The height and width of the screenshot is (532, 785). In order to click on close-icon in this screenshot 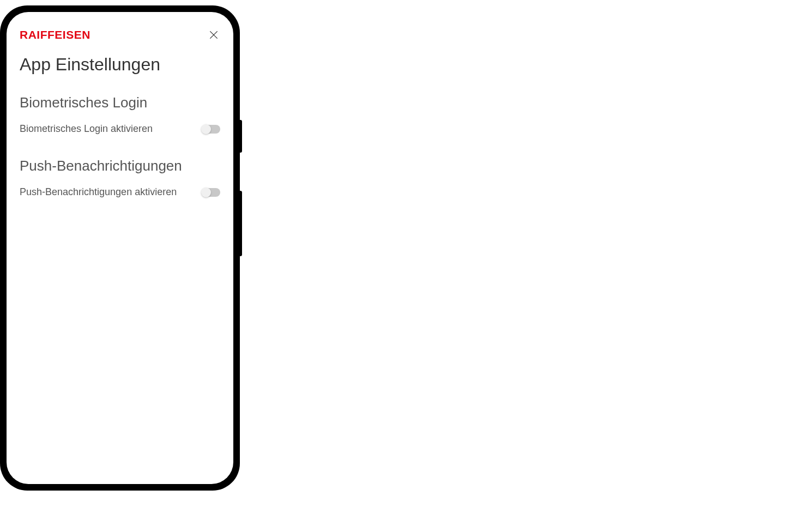, I will do `click(214, 35)`.